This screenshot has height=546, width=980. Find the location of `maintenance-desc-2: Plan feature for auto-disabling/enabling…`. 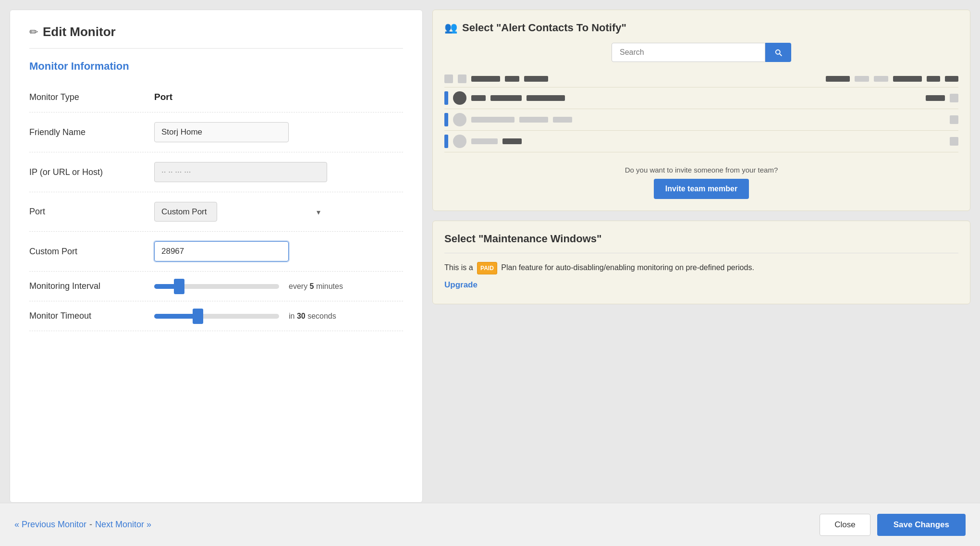

maintenance-desc-2: Plan feature for auto-disabling/enabling… is located at coordinates (627, 267).